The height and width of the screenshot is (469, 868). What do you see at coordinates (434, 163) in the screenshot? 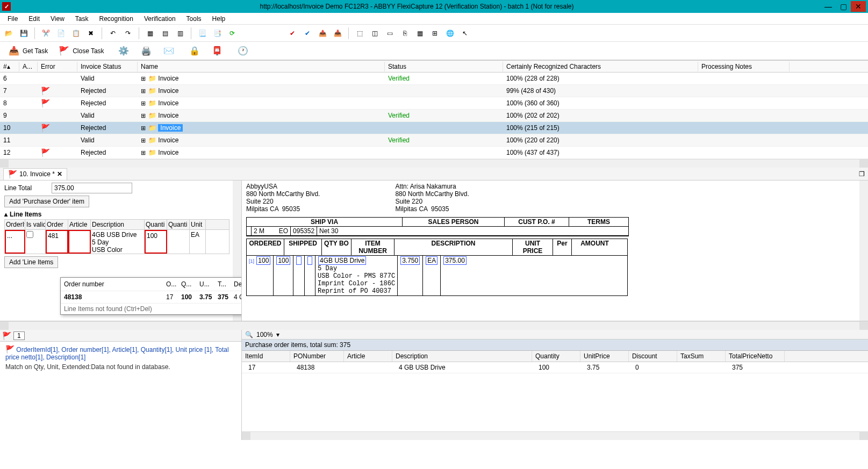
I see `grid-scrollbar` at bounding box center [434, 163].